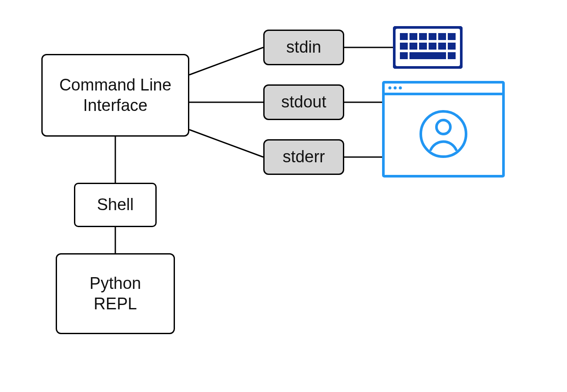 The width and height of the screenshot is (567, 392). I want to click on node-stderr: stderr, so click(304, 157).